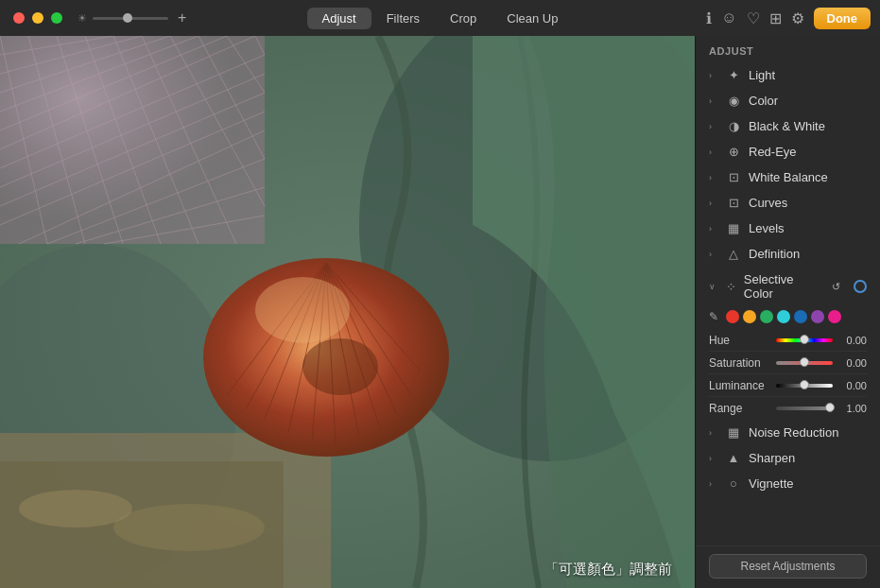 The width and height of the screenshot is (880, 588). I want to click on swatch-green, so click(767, 317).